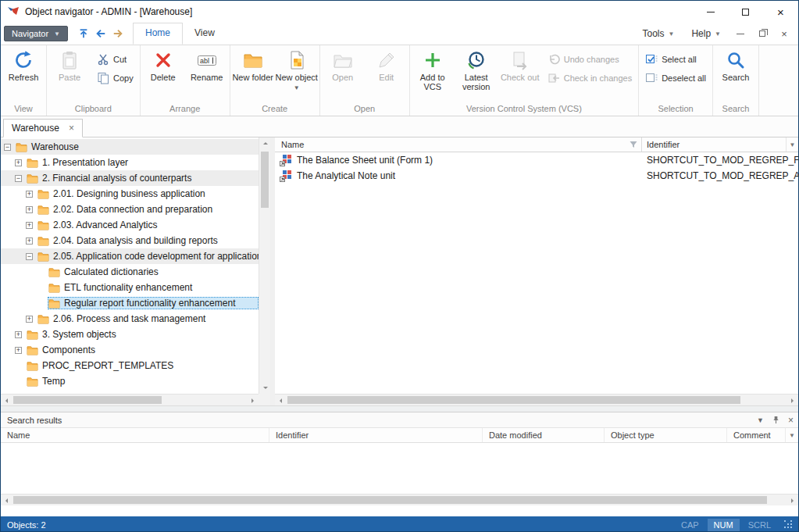 The width and height of the screenshot is (799, 532). Describe the element at coordinates (590, 59) in the screenshot. I see `undo-changes-button: Undo changes` at that location.